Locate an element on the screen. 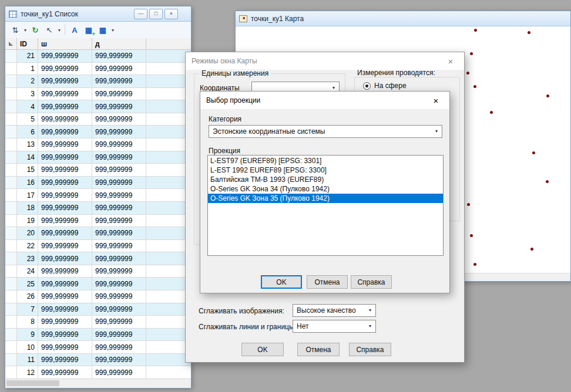  cell-id: 11 is located at coordinates (28, 360).